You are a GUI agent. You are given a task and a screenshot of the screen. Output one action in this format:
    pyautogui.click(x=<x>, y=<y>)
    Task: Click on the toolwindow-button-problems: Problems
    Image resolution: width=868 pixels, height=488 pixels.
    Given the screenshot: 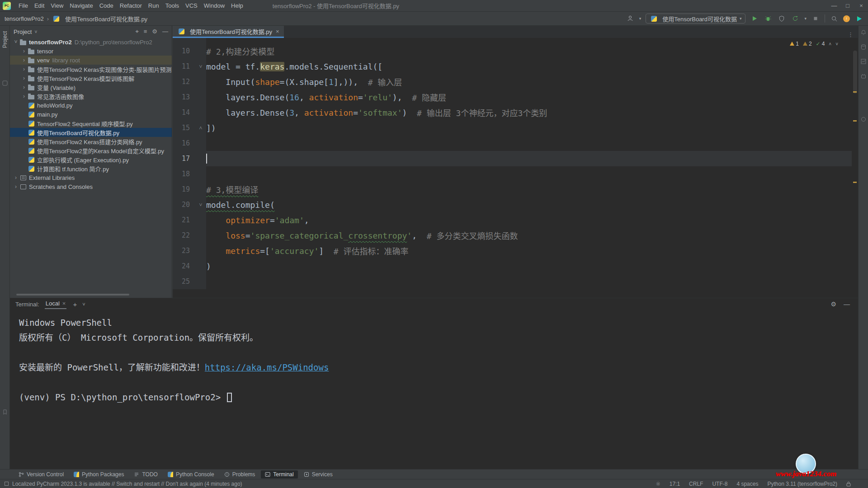 What is the action you would take?
    pyautogui.click(x=240, y=474)
    